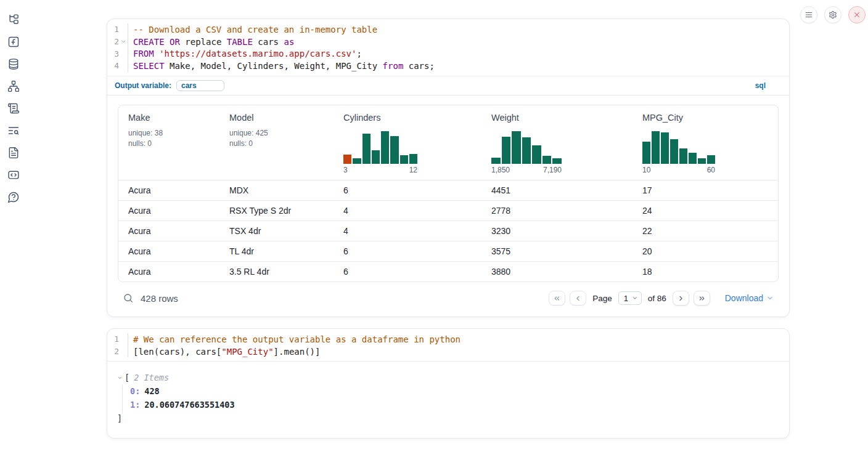  I want to click on entry-value: 428, so click(152, 391).